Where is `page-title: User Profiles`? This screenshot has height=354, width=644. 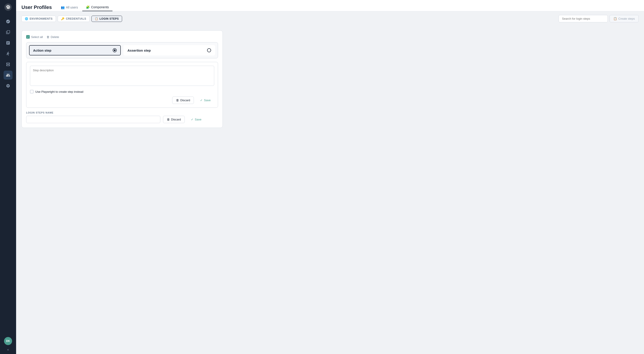
page-title: User Profiles is located at coordinates (37, 7).